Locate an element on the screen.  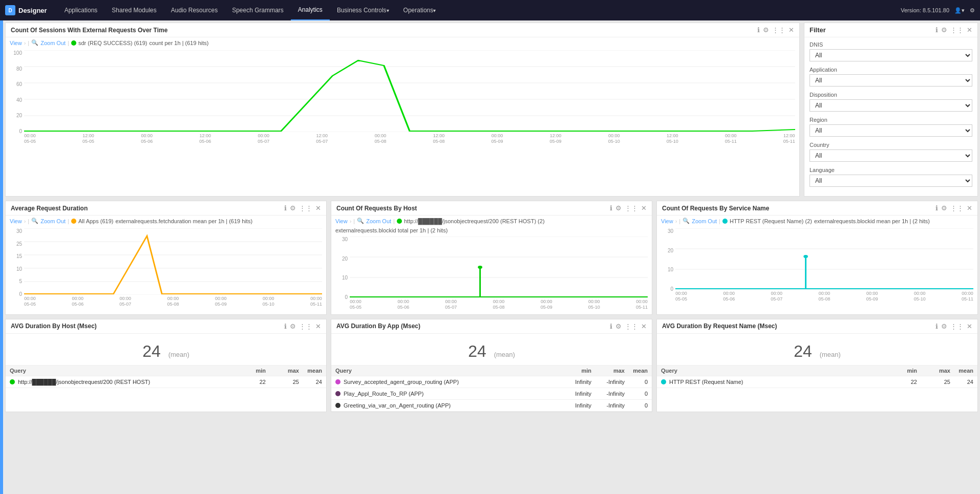
panel3-icons: ℹ ⚙ ⋮⋮ ✕ is located at coordinates (628, 208).